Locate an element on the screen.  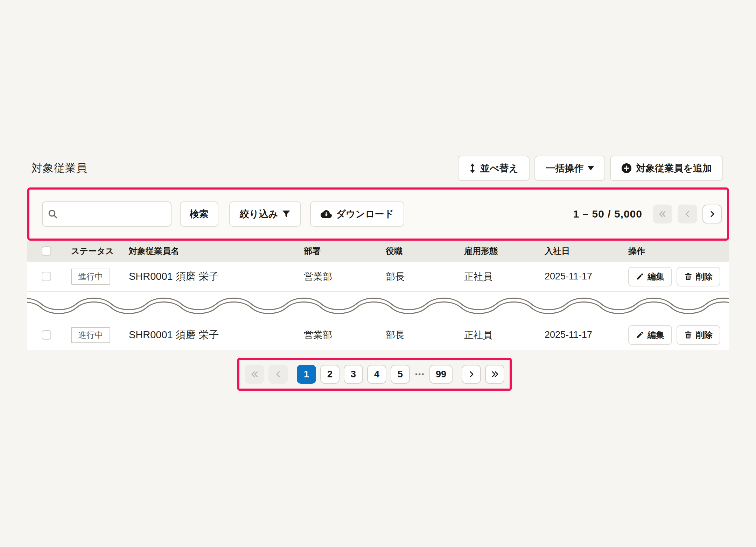
pagination-ellipsis: ⋯ is located at coordinates (420, 374).